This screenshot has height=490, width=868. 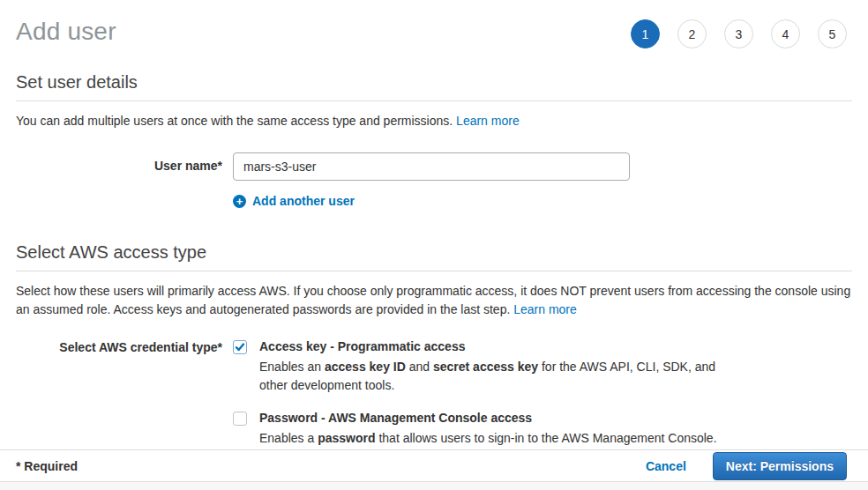 What do you see at coordinates (434, 465) in the screenshot?
I see `wizard-footer: * Required Cancel Next: Permissions` at bounding box center [434, 465].